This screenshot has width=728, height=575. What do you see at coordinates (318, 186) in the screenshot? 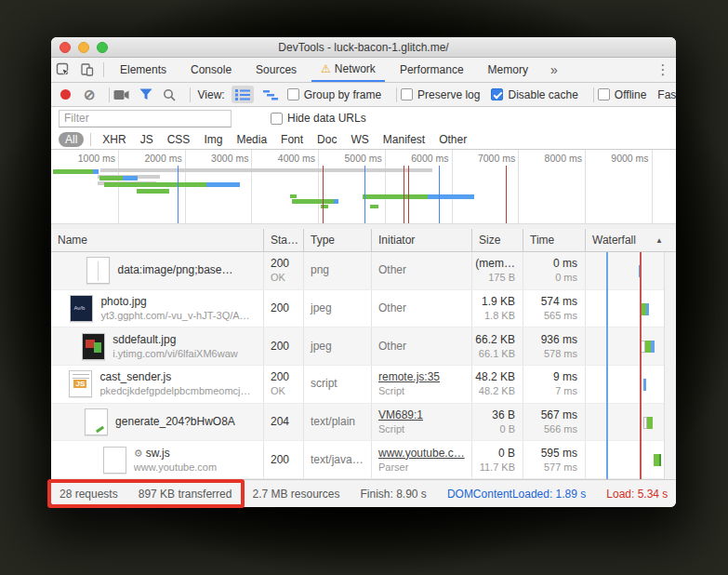
I see `overview-gridline` at bounding box center [318, 186].